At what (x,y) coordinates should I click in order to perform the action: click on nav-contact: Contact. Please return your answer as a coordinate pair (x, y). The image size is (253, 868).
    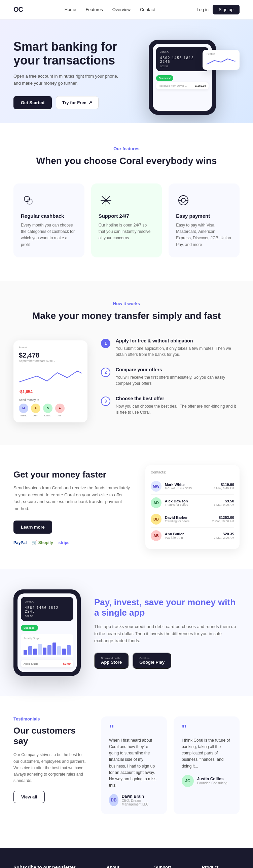
    Looking at the image, I should click on (148, 9).